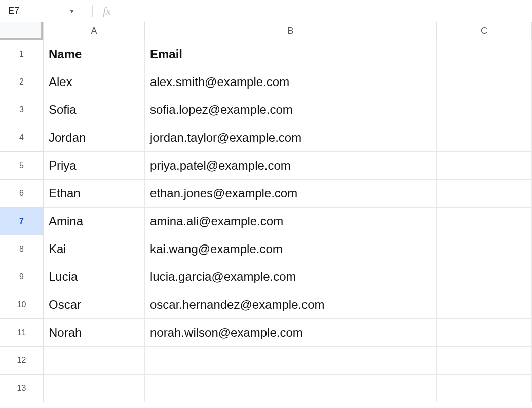  Describe the element at coordinates (266, 11) in the screenshot. I see `formula-bar-row: E7 ▼ fx` at that location.